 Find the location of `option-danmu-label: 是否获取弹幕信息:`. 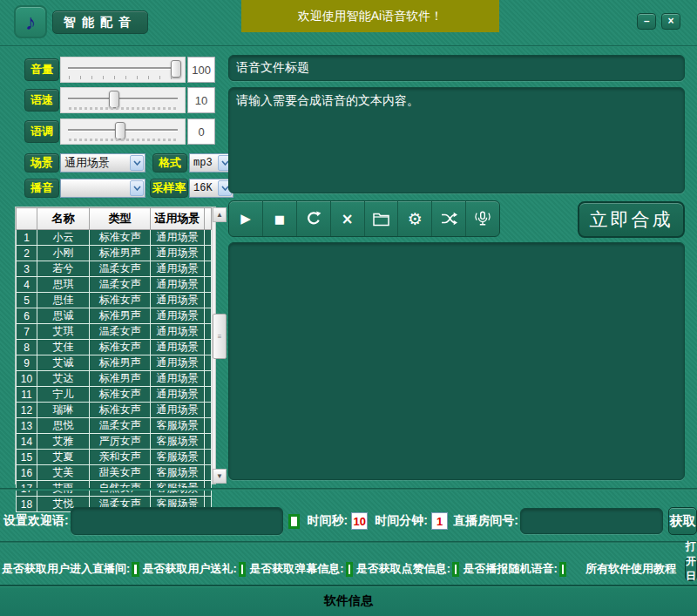

option-danmu-label: 是否获取弹幕信息: is located at coordinates (296, 569).